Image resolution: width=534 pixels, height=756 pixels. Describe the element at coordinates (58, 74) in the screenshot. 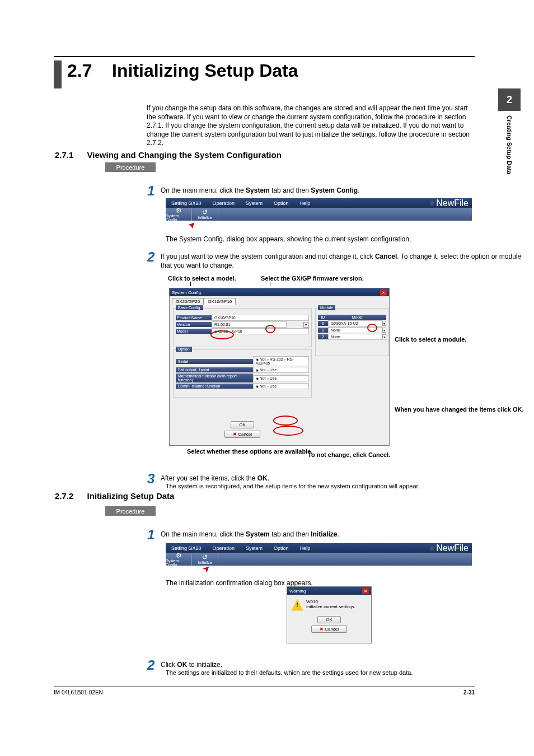

I see `section-accent` at that location.